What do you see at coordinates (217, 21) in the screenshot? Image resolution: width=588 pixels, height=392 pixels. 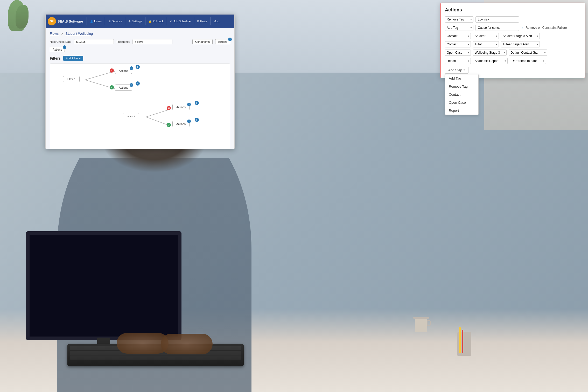 I see `nav-more-label: Mor...` at bounding box center [217, 21].